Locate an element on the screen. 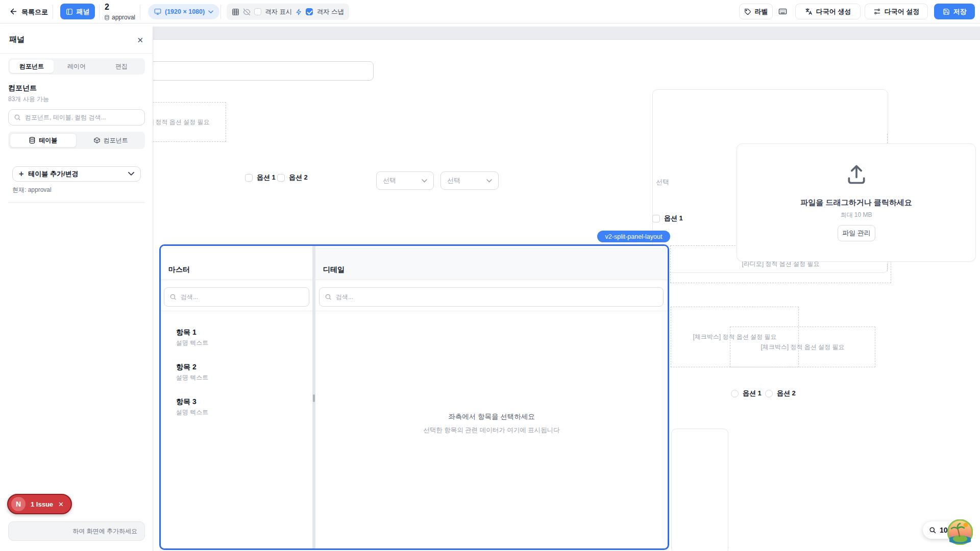 The image size is (980, 551). checkbox-option-2: 옵션 2 is located at coordinates (292, 178).